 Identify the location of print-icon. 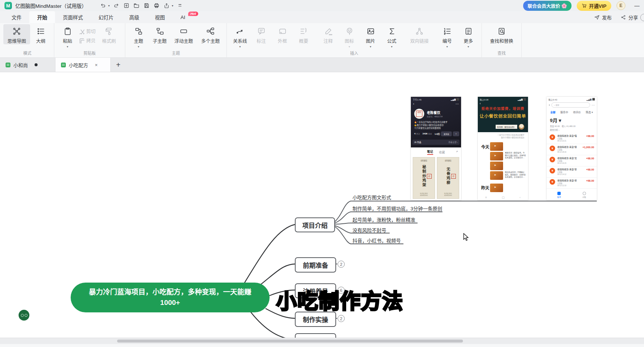
(157, 6).